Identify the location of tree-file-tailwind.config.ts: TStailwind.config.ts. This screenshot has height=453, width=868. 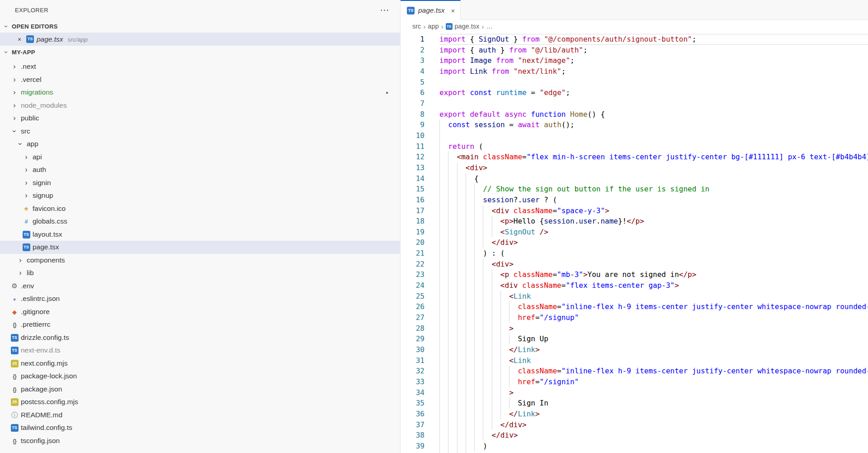
(200, 428).